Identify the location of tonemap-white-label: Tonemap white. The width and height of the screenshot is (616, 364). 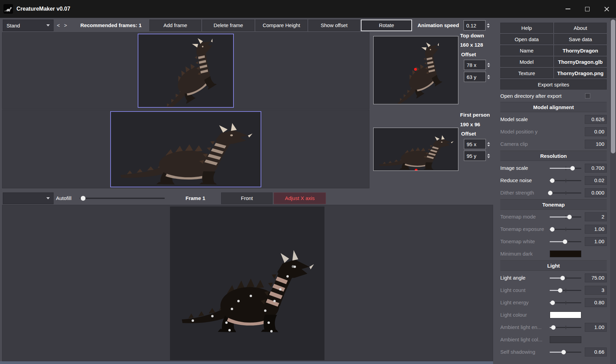
(518, 242).